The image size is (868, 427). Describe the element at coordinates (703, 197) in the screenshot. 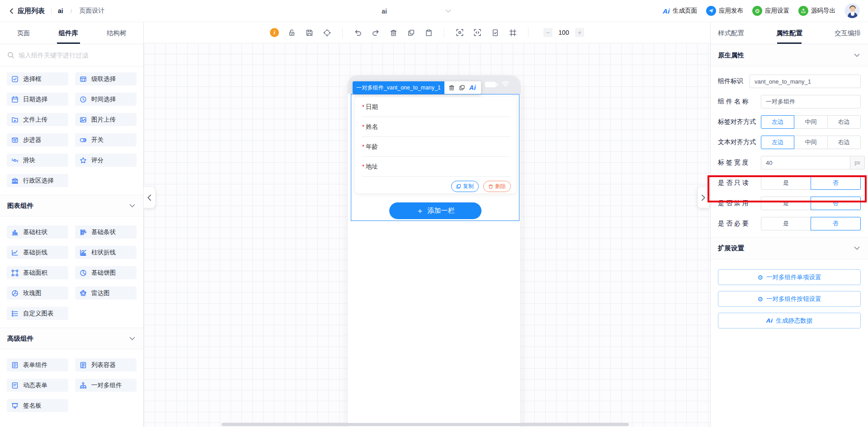

I see `collapse-right-panel-handle` at that location.